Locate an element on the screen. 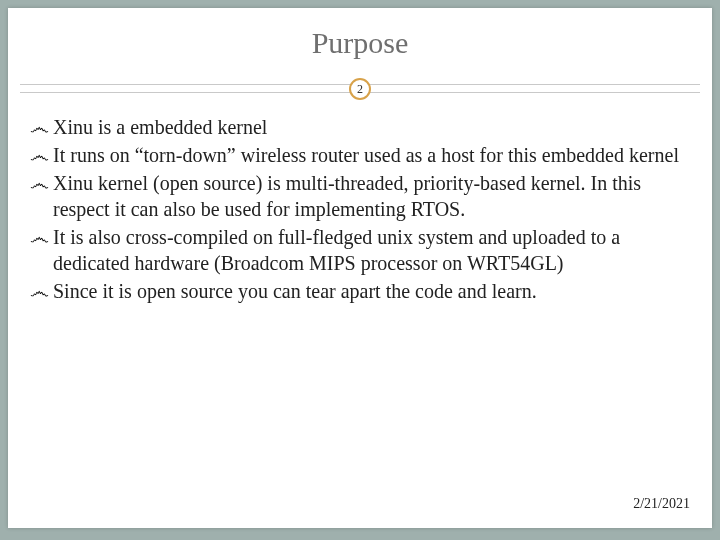  list-item: ෴ It runs on “torn-down” wireless router… is located at coordinates (360, 155).